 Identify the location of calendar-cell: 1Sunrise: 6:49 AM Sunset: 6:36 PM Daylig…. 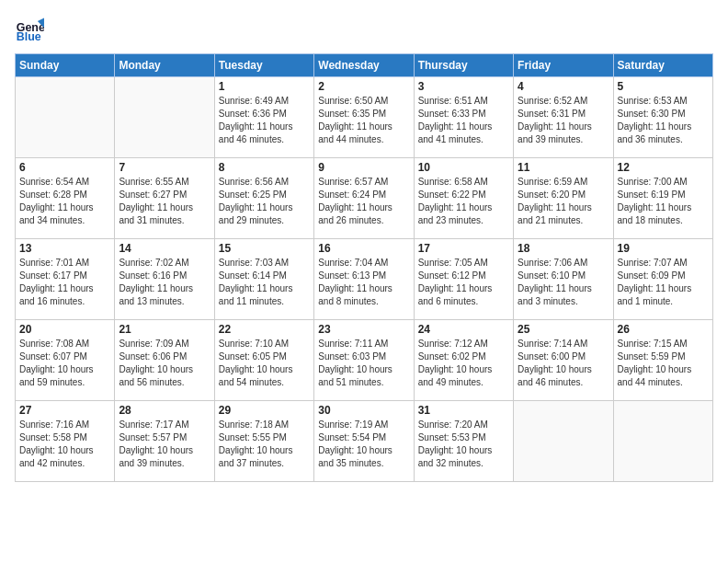
(264, 118).